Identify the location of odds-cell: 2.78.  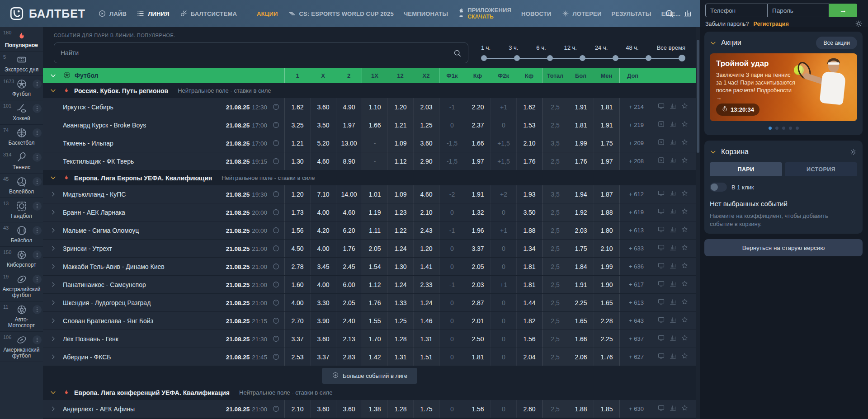
(297, 267).